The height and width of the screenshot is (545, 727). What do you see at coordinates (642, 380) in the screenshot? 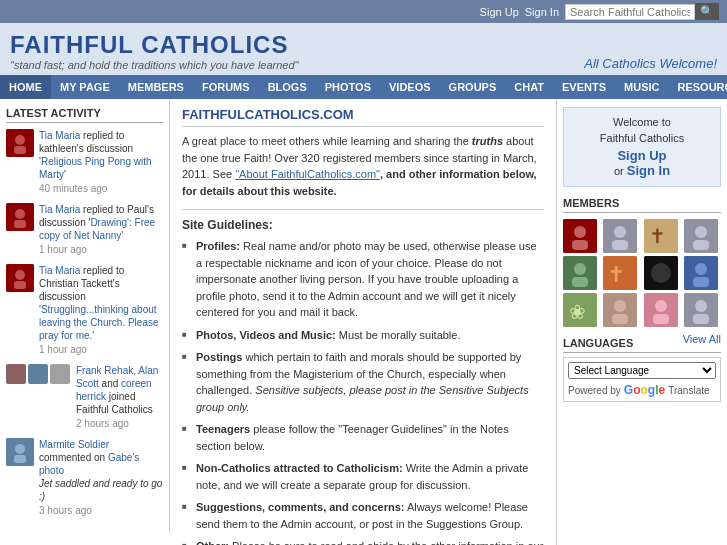
I see `language-box: Select Language Powered by Google Transl…` at bounding box center [642, 380].